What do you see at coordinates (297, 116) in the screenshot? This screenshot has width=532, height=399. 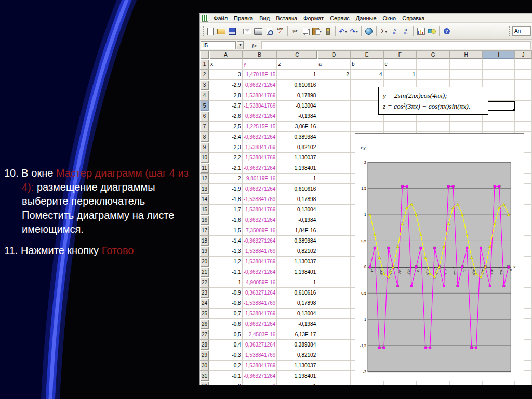 I see `cell-C6: -0,1984` at bounding box center [297, 116].